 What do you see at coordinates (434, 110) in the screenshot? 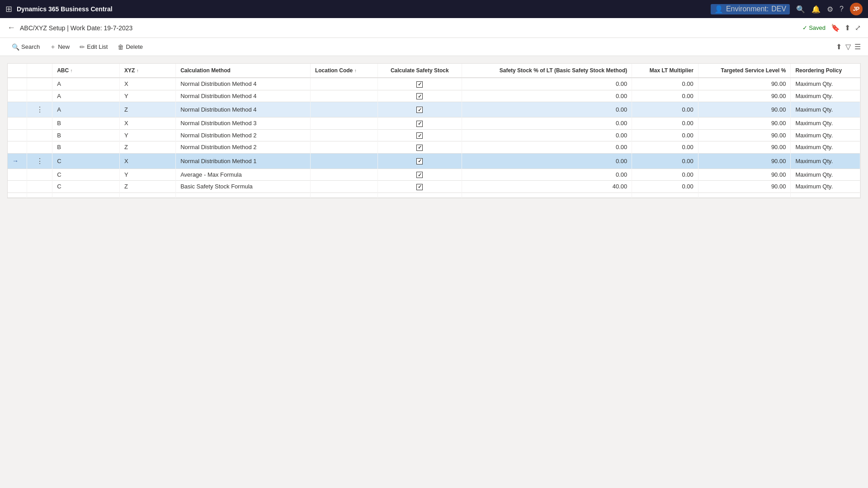
I see `table-row: ⋮AZNormal Distribution Method 40.000.009…` at bounding box center [434, 110].